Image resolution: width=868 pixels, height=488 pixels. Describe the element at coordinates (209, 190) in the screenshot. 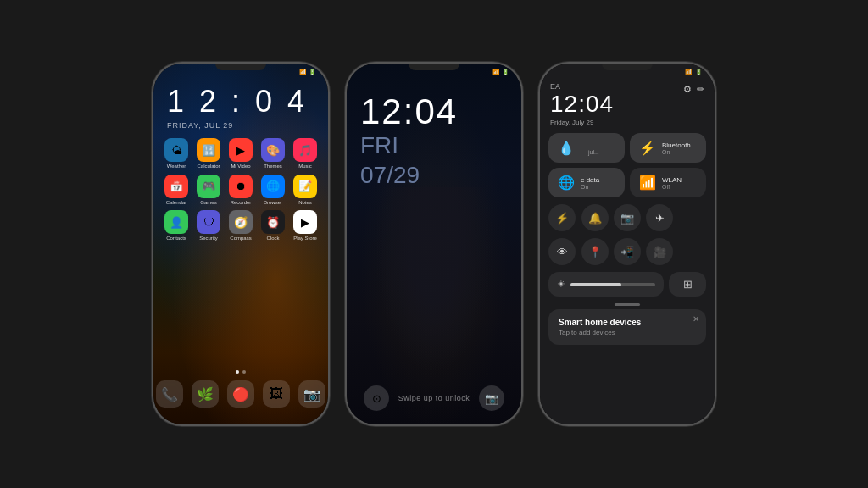

I see `app-item: 🎮 Games` at that location.